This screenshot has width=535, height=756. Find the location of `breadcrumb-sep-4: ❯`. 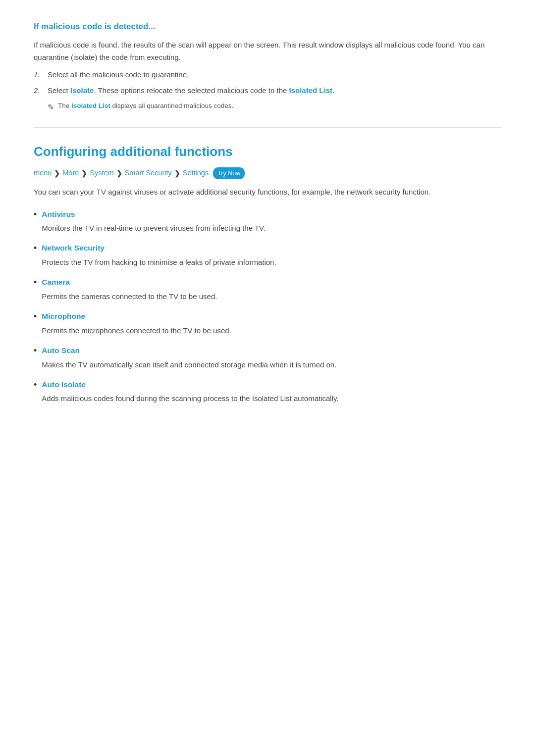

breadcrumb-sep-4: ❯ is located at coordinates (177, 173).